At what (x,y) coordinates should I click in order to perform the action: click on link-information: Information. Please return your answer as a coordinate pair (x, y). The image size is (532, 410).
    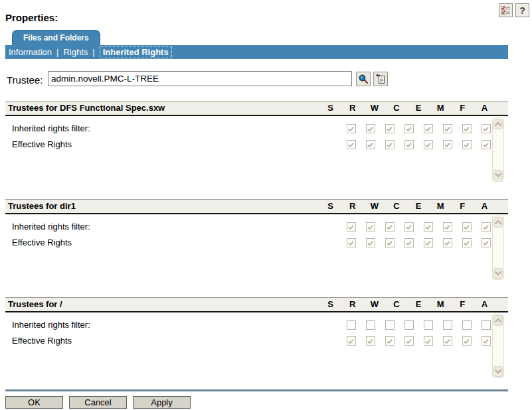
    Looking at the image, I should click on (31, 52).